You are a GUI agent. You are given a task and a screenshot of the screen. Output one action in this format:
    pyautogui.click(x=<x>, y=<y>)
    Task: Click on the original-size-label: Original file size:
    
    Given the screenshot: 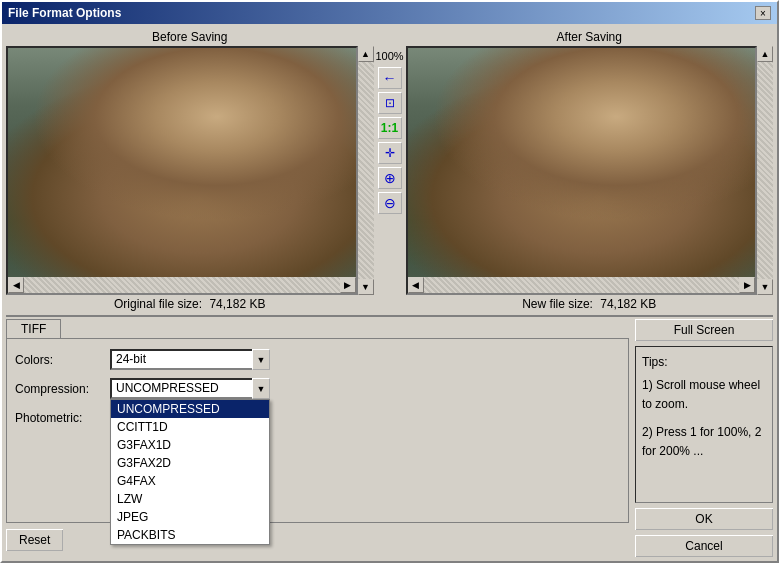 What is the action you would take?
    pyautogui.click(x=158, y=304)
    